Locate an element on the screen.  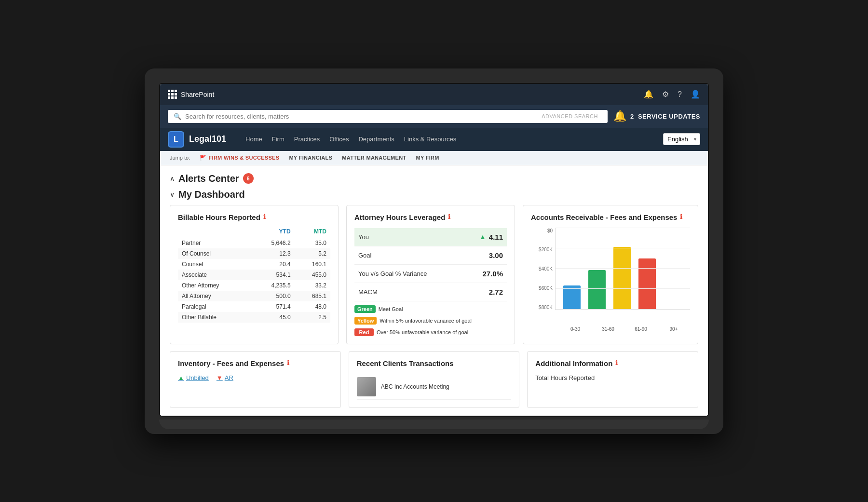
attorney-hours-info-icon: ℹ is located at coordinates (449, 217).